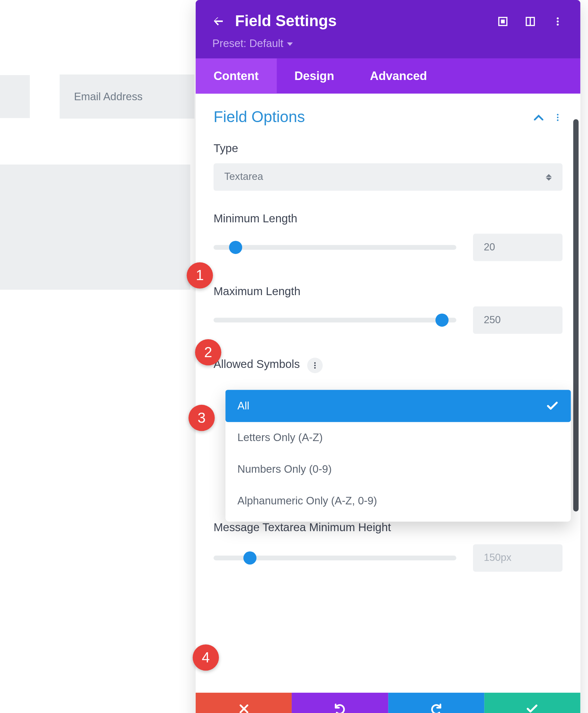 The height and width of the screenshot is (713, 588). I want to click on option-alnum: Alphanumeric Only (A-Z, 0-9), so click(398, 501).